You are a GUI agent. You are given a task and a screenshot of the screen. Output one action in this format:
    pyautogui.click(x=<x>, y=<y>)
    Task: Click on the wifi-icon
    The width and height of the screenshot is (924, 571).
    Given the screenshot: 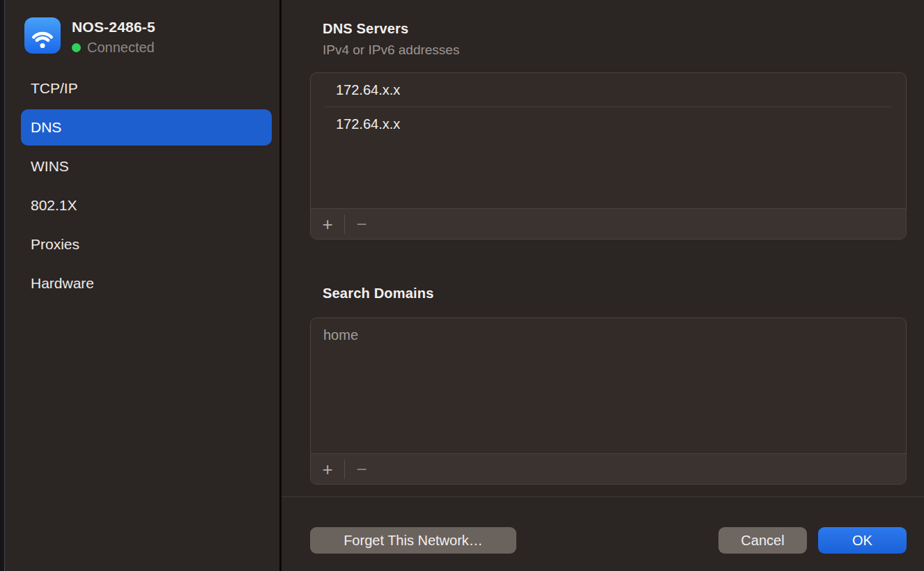 What is the action you would take?
    pyautogui.click(x=43, y=36)
    